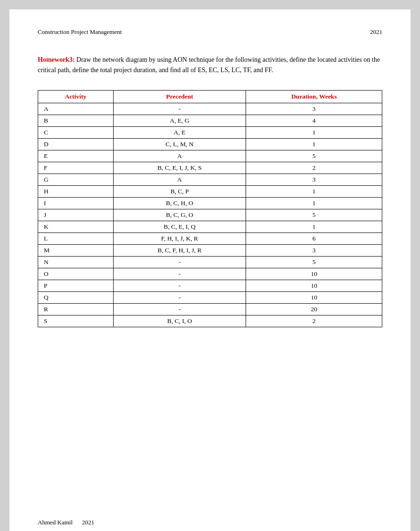 This screenshot has width=420, height=531. What do you see at coordinates (210, 108) in the screenshot?
I see `table-row: A-3` at bounding box center [210, 108].